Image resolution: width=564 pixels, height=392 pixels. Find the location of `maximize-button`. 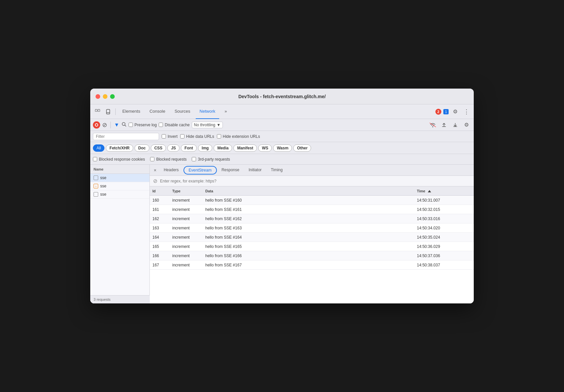

maximize-button is located at coordinates (112, 97).